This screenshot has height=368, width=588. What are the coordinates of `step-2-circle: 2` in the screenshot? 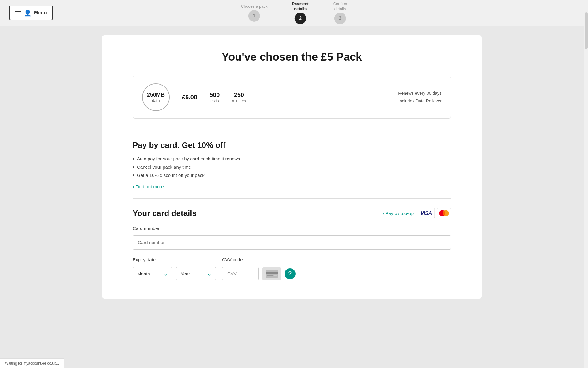 It's located at (300, 18).